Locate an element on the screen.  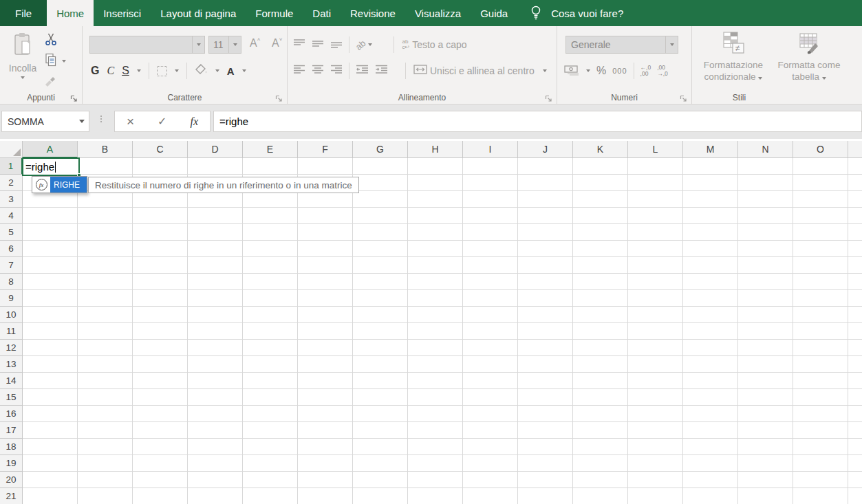
conditional-formatting-button: ≠ Formattazione condizionale is located at coordinates (733, 56).